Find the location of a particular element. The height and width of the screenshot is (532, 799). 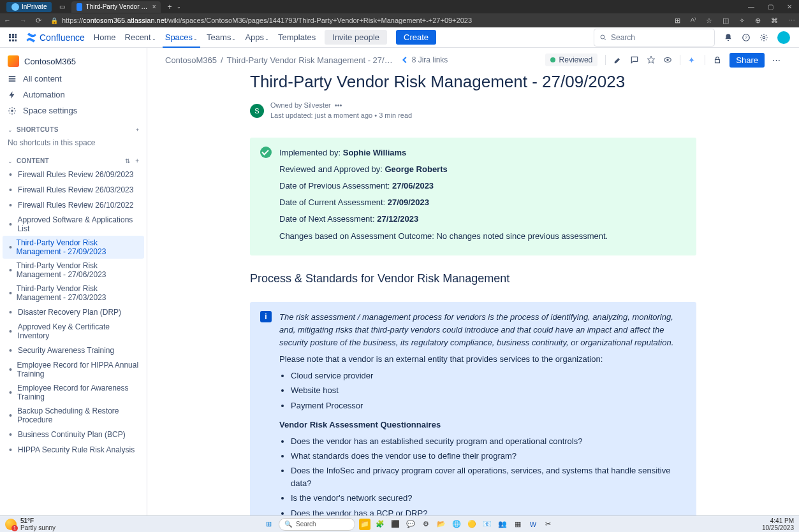

owner-more-icon: ••• is located at coordinates (339, 105).